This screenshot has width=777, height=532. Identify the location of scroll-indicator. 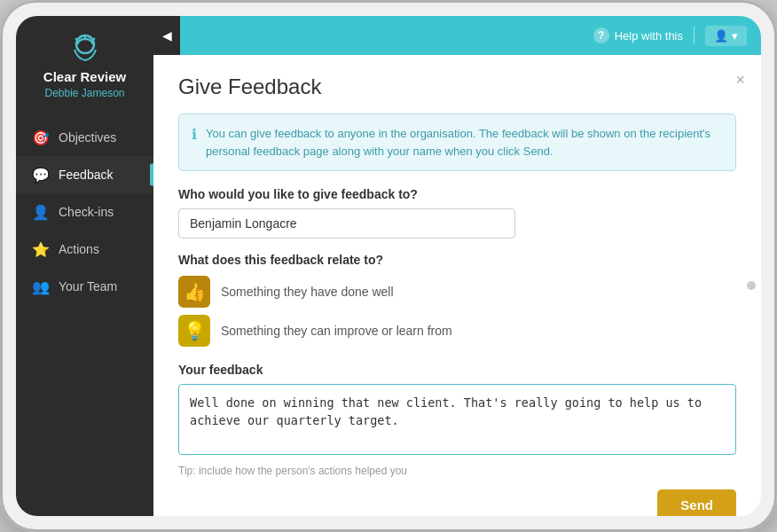
(751, 286).